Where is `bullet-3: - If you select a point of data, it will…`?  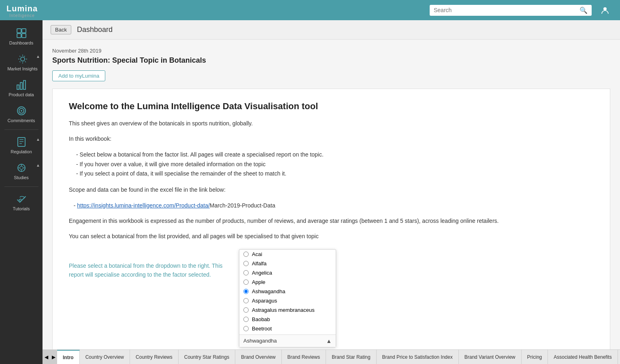
bullet-3: - If you select a point of data, it will… is located at coordinates (335, 174).